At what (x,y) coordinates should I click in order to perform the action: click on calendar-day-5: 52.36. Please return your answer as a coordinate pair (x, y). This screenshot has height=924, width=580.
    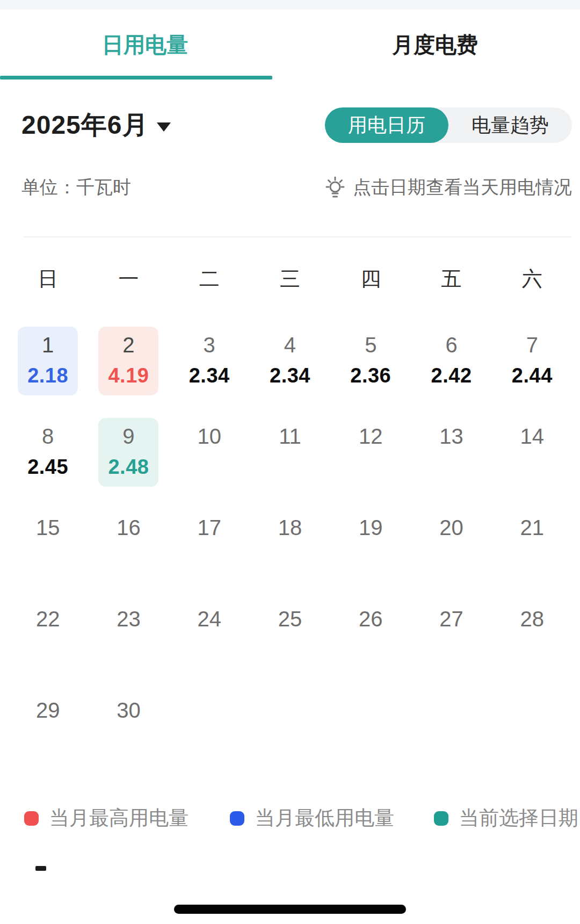
    Looking at the image, I should click on (371, 361).